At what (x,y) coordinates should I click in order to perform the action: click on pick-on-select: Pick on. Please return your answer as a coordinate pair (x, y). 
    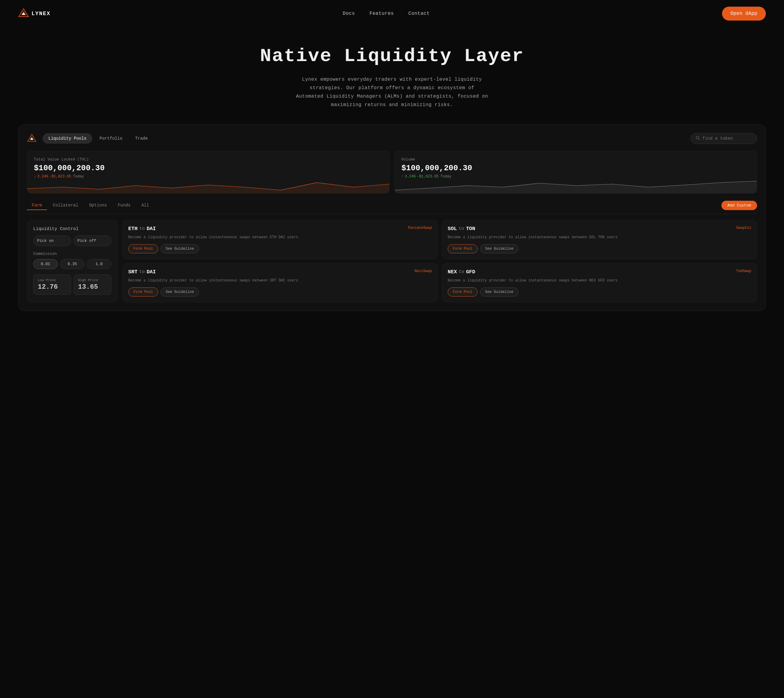
    Looking at the image, I should click on (52, 241).